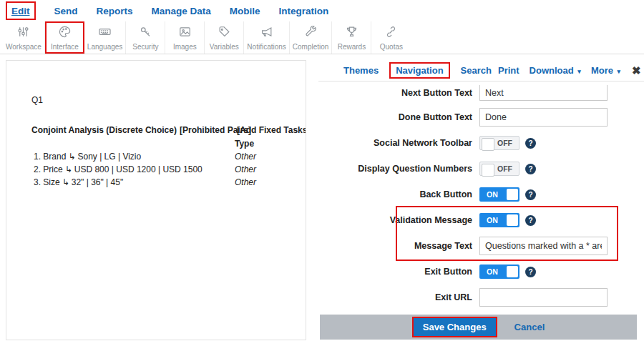 The height and width of the screenshot is (346, 644). What do you see at coordinates (455, 327) in the screenshot?
I see `annotation-box-save: Save Changes` at bounding box center [455, 327].